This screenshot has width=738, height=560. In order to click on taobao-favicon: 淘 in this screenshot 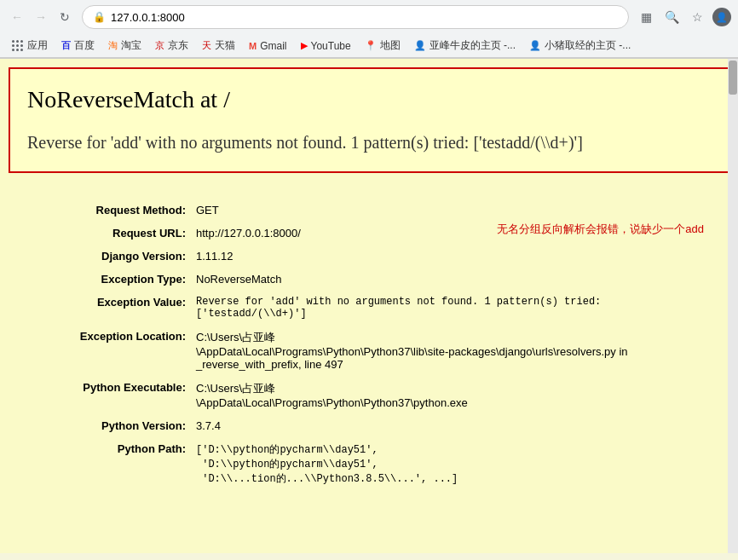, I will do `click(112, 46)`.